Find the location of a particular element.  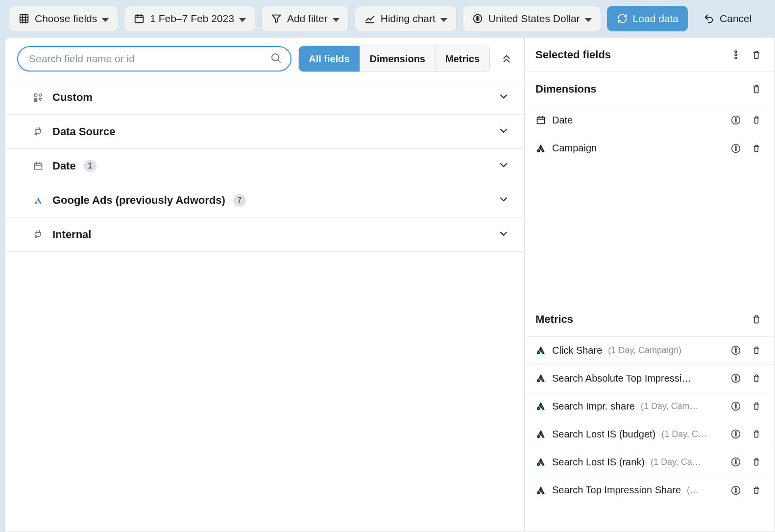

field-row: Search Lost IS (budget)(1 Day, C… is located at coordinates (650, 434).